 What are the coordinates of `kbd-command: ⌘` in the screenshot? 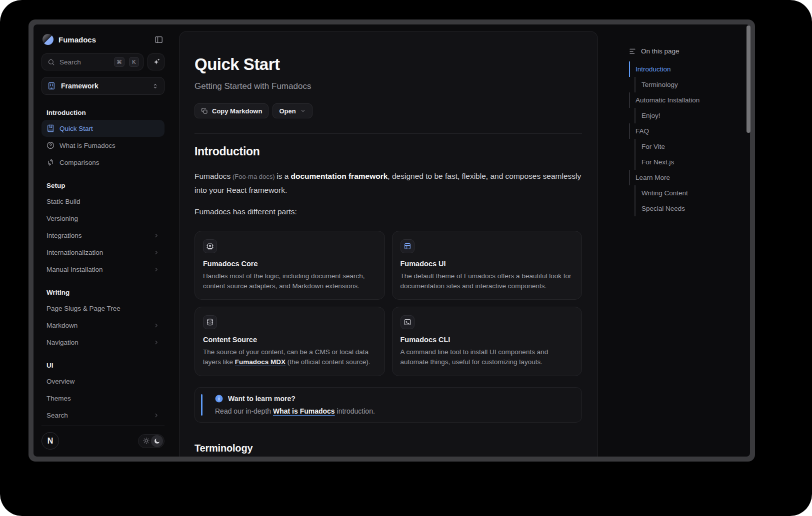 It's located at (119, 62).